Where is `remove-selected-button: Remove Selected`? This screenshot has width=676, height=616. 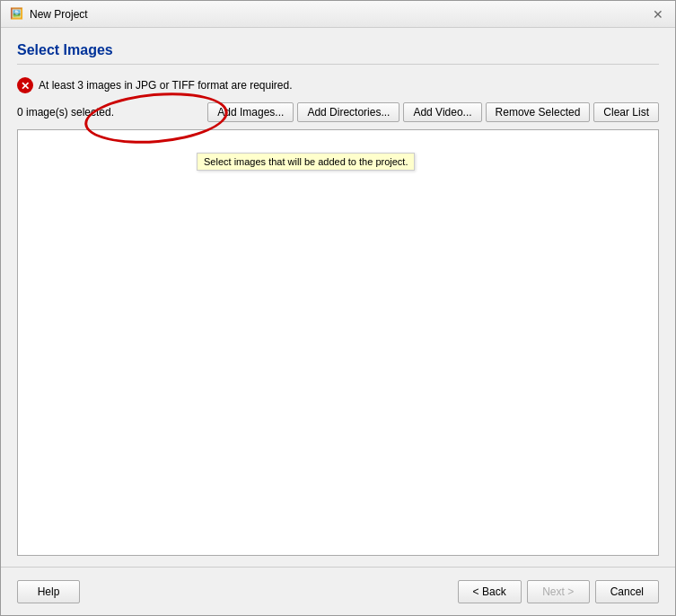
remove-selected-button: Remove Selected is located at coordinates (539, 112).